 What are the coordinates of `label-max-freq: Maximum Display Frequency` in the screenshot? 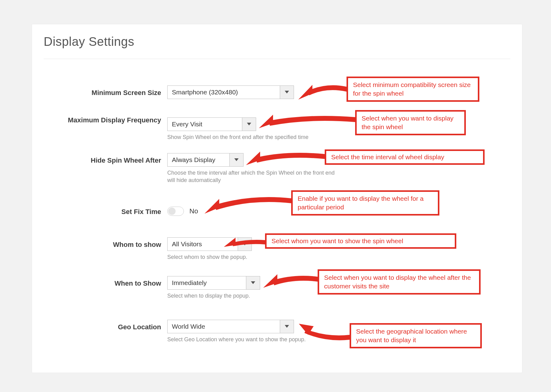 It's located at (97, 120).